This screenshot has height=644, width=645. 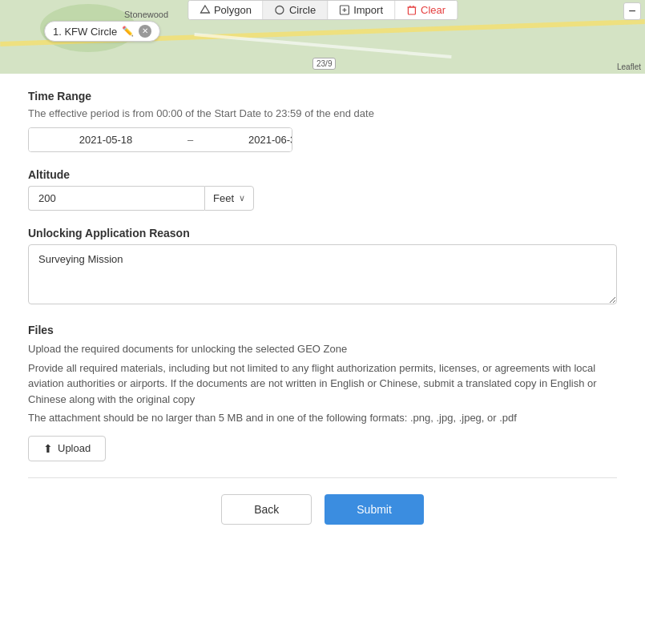 I want to click on altitude-unit-label: Feet, so click(x=224, y=199).